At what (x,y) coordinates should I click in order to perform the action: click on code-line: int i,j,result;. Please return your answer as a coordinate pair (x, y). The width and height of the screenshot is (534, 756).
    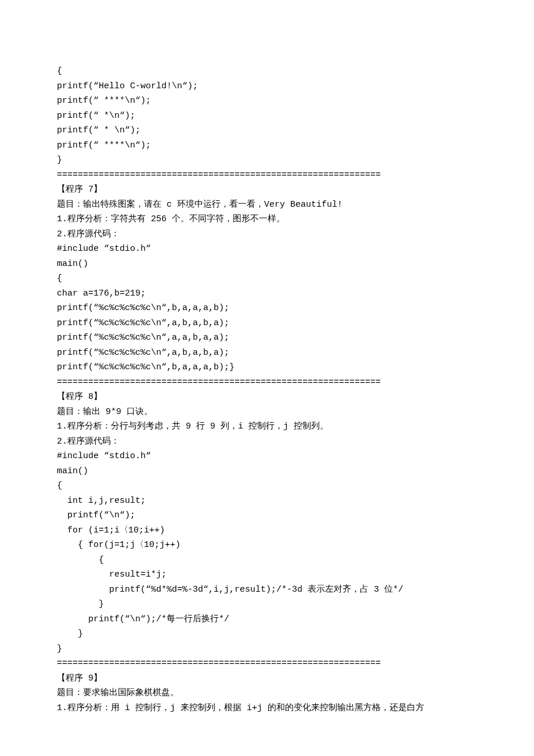
    Looking at the image, I should click on (267, 501).